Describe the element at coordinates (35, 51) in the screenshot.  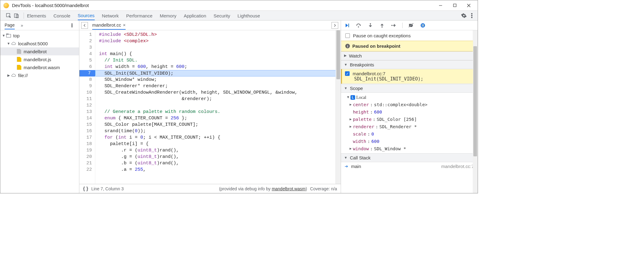
I see `file-label: mandelbrot` at that location.